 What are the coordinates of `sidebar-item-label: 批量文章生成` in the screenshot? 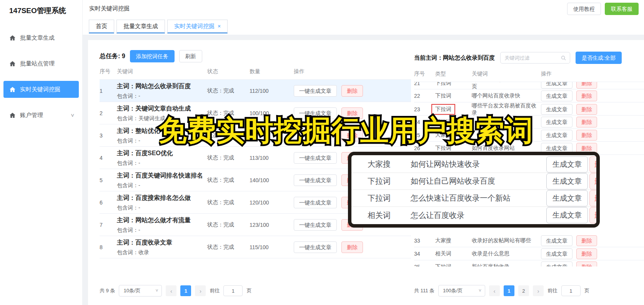 It's located at (37, 38).